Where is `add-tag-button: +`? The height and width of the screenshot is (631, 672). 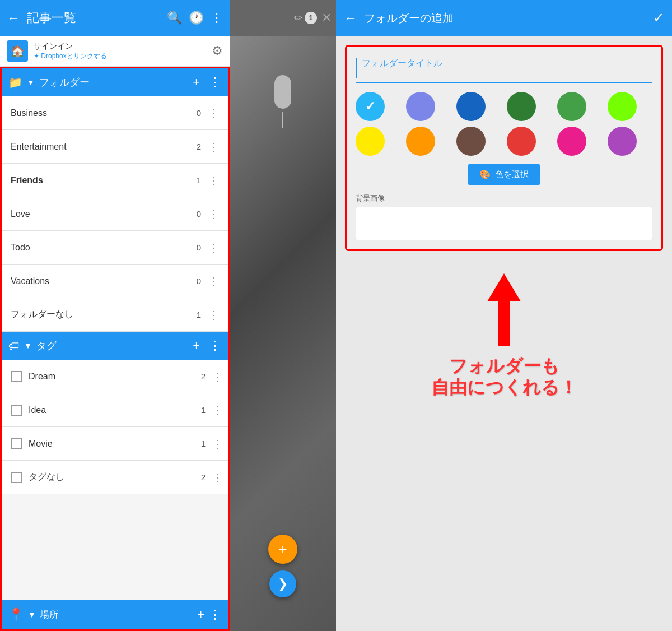 add-tag-button: + is located at coordinates (196, 346).